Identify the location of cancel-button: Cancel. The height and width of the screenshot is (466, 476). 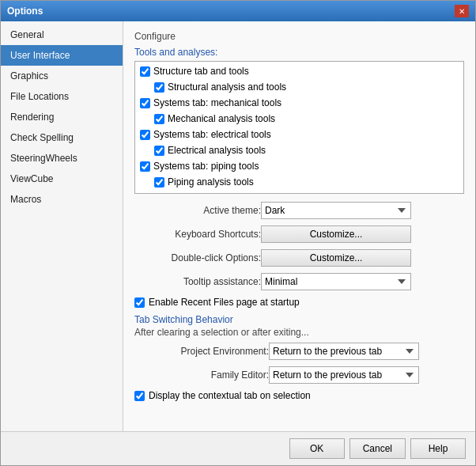
(378, 449).